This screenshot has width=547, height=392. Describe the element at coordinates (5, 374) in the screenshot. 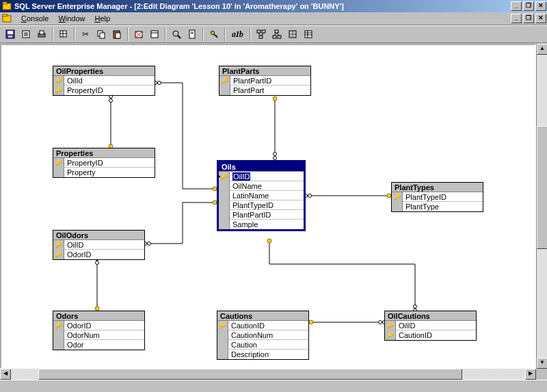

I see `scroll-left-button: ◀` at that location.